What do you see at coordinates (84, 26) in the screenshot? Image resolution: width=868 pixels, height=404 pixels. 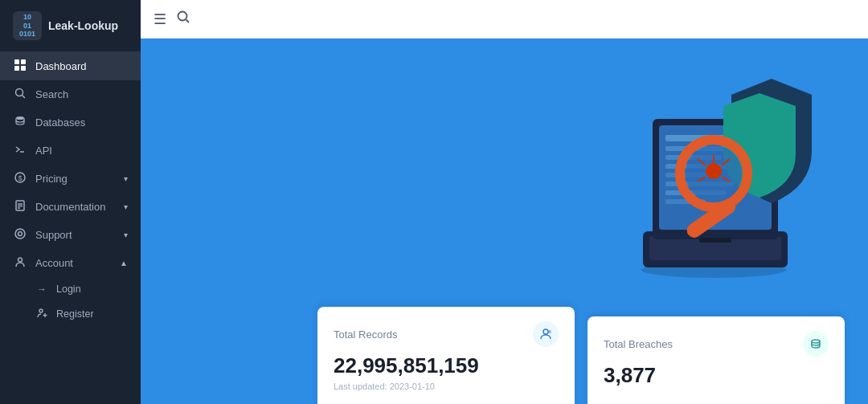 I see `logo-text: Leak-Lookup` at bounding box center [84, 26].